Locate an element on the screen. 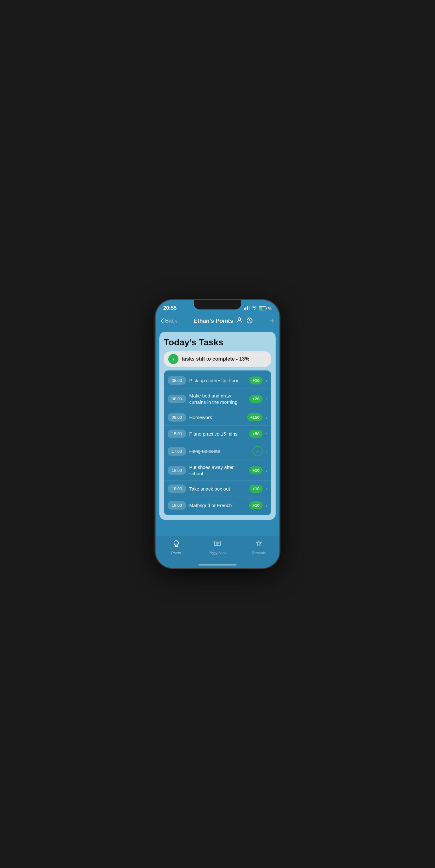 The image size is (435, 868). battery-percent: 41 is located at coordinates (270, 308).